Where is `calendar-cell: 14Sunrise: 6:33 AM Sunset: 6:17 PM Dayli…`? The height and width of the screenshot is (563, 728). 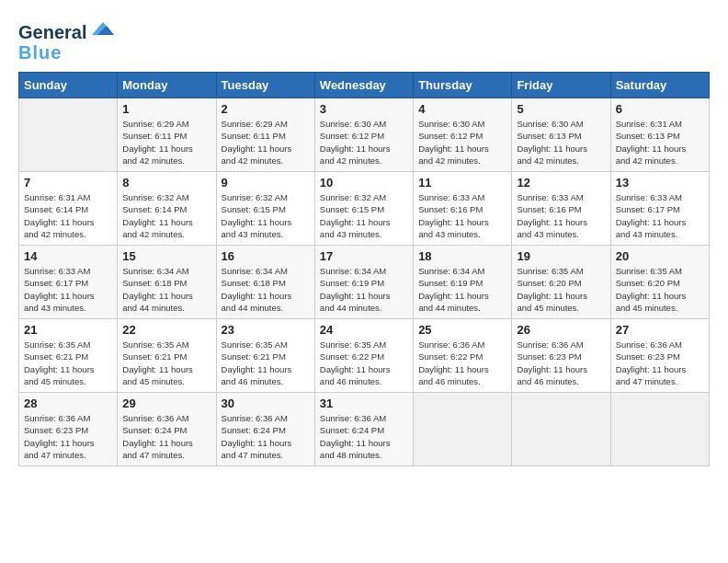
calendar-cell: 14Sunrise: 6:33 AM Sunset: 6:17 PM Dayli… is located at coordinates (68, 282).